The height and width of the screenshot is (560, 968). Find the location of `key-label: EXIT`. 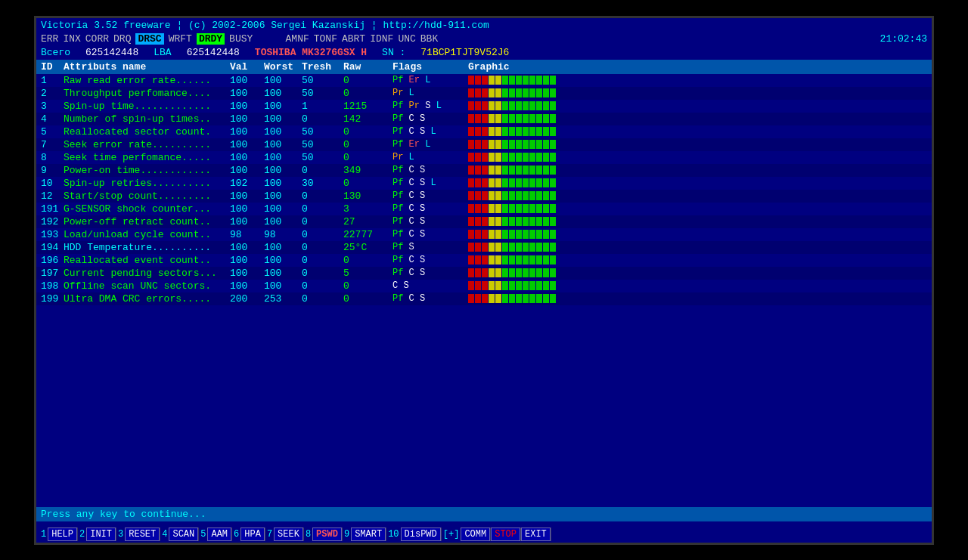

key-label: EXIT is located at coordinates (535, 534).